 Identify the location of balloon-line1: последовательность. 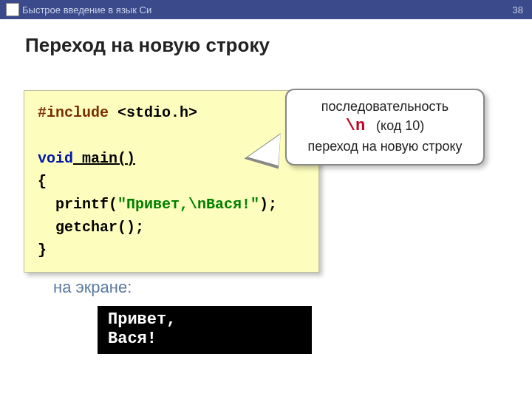
(385, 106).